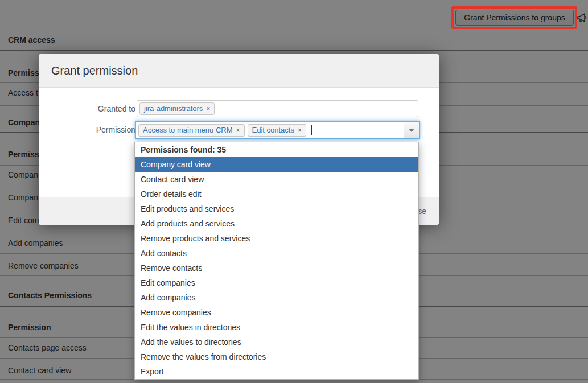 The width and height of the screenshot is (588, 383). I want to click on permission-tag: Edit contacts ×, so click(277, 130).